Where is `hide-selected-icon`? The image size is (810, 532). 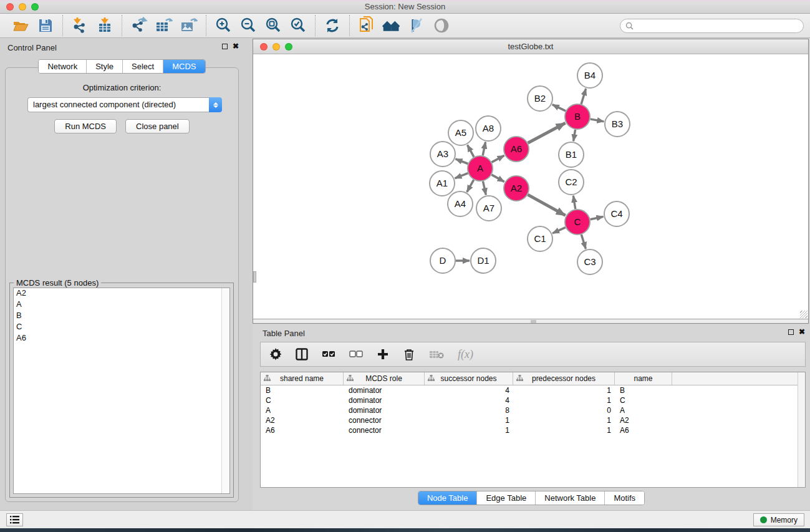
hide-selected-icon is located at coordinates (417, 26).